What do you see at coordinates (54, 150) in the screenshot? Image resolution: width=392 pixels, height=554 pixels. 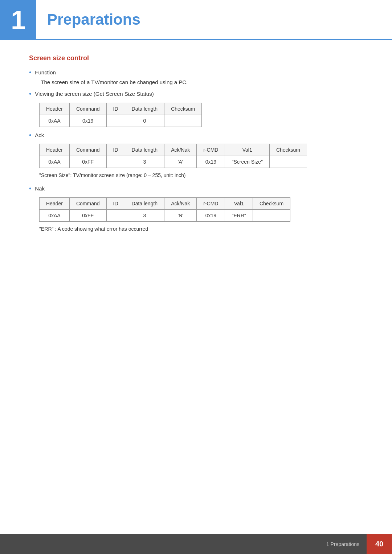 I see `th-header-2: Header` at bounding box center [54, 150].